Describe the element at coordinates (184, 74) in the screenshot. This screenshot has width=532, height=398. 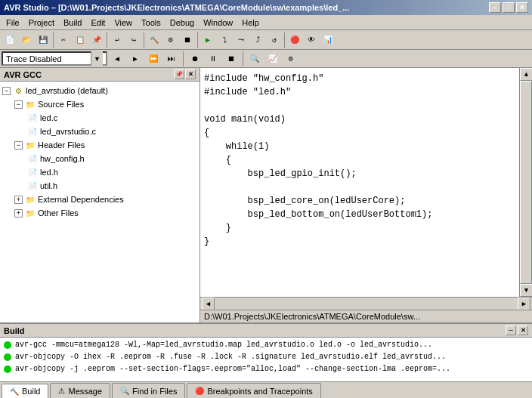
I see `avr-panel-header-buttons: 📌 ✕` at that location.